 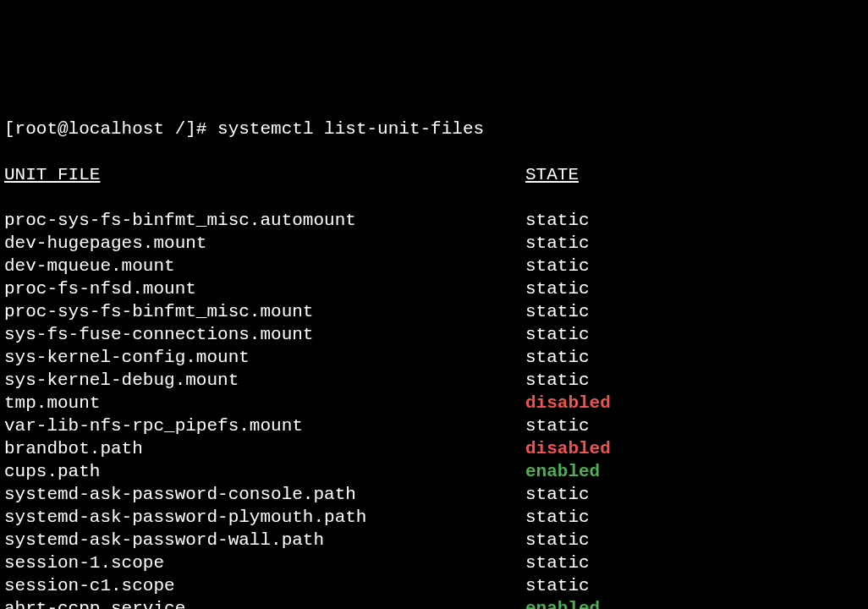 I want to click on table-row: proc-sys-fs-binfmt_misc.mountstatic, so click(x=434, y=311).